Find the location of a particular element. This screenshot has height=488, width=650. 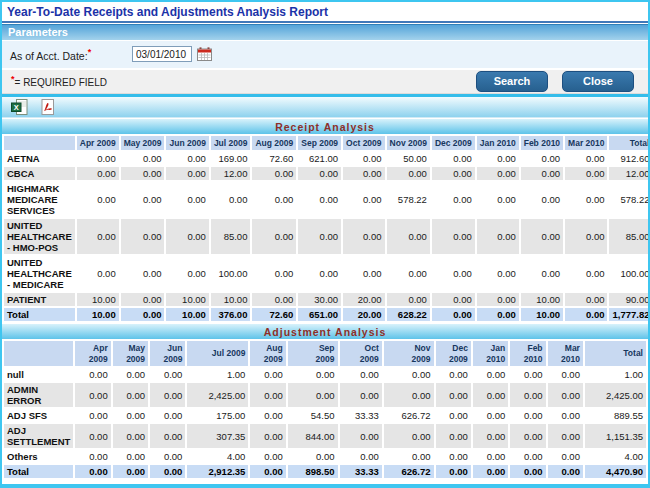

table-row: ADMIN ERROR0.000.000.002,425.000.000.000… is located at coordinates (325, 395).